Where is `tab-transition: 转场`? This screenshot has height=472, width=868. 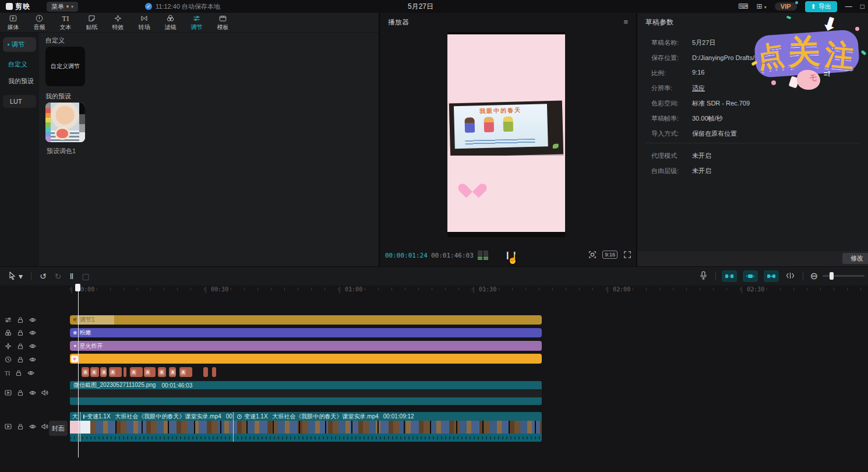
tab-transition: 转场 is located at coordinates (144, 23).